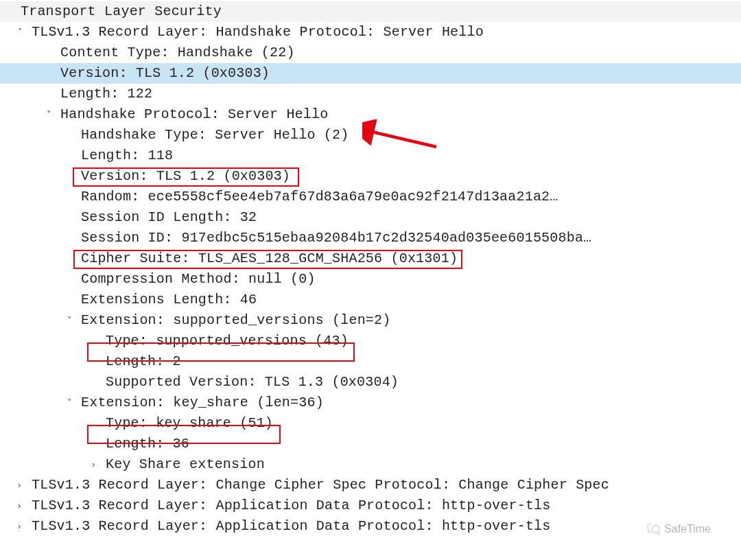 Image resolution: width=741 pixels, height=560 pixels. What do you see at coordinates (372, 259) in the screenshot?
I see `tree-item-cipher-suite: Cipher Suite: TLS_AES_128_GCM_SHA256 (0x…` at bounding box center [372, 259].